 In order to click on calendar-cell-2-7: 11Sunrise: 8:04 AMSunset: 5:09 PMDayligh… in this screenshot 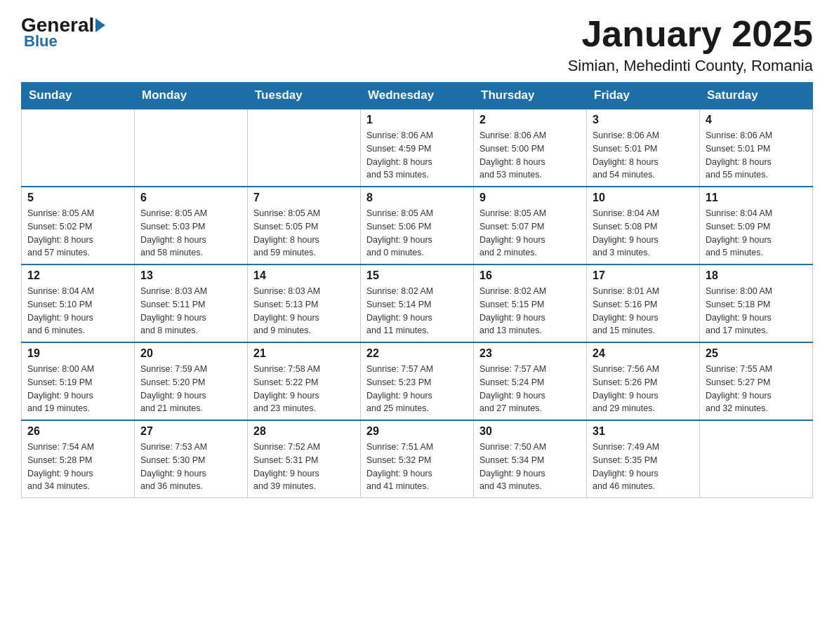, I will do `click(757, 226)`.